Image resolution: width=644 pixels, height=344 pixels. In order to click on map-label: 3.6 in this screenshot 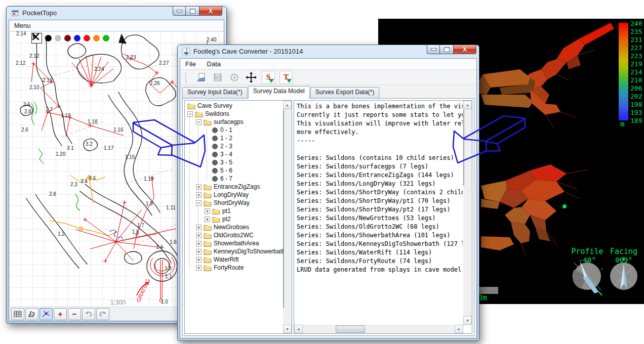, I will do `click(27, 104)`.